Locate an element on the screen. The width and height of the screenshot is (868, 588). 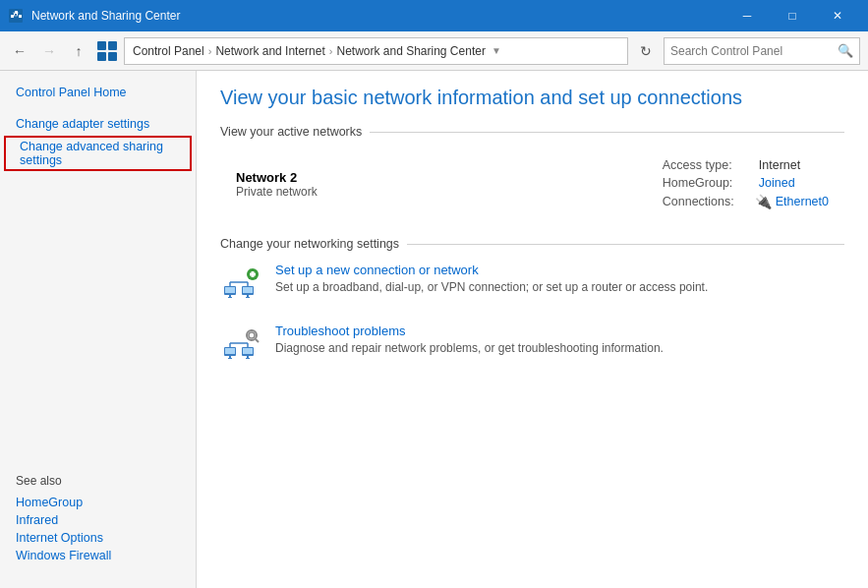
access-type-row: Access type: Internet is located at coordinates (745, 165).